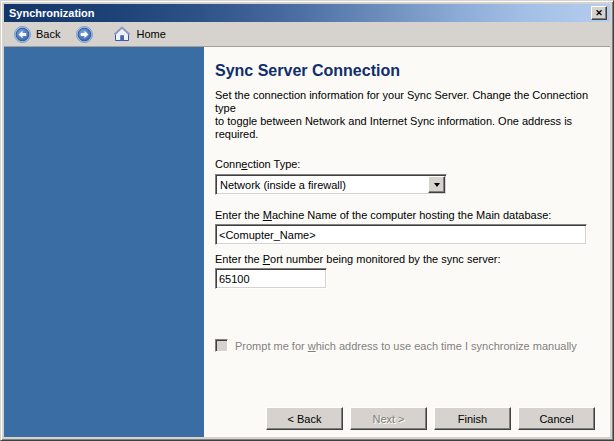  What do you see at coordinates (412, 102) in the screenshot?
I see `description-line: Set the connection information for your …` at bounding box center [412, 102].